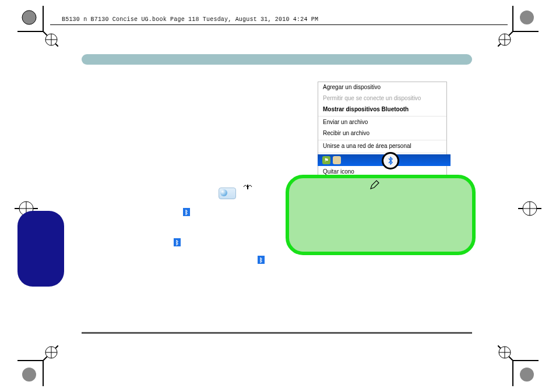 This screenshot has width=556, height=392. Describe the element at coordinates (190, 20) in the screenshot. I see `page-header-meta: B5130 n B7130 Concise UG.book Page 118 T…` at that location.